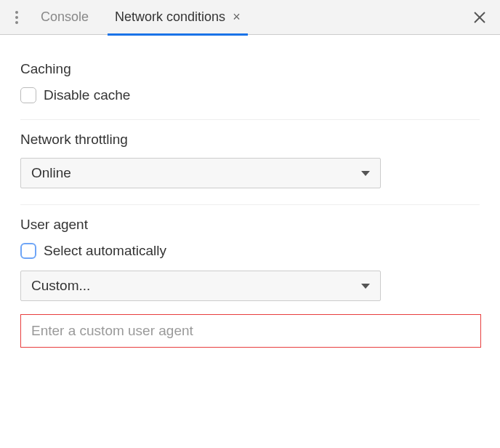 The image size is (500, 448). I want to click on custom-user-agent-input, so click(251, 331).